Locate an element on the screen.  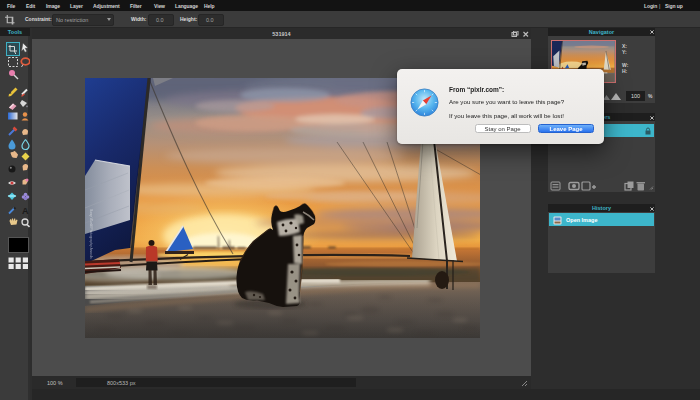
svg-text: Sony World Photography Awards is located at coordinates (91, 234).